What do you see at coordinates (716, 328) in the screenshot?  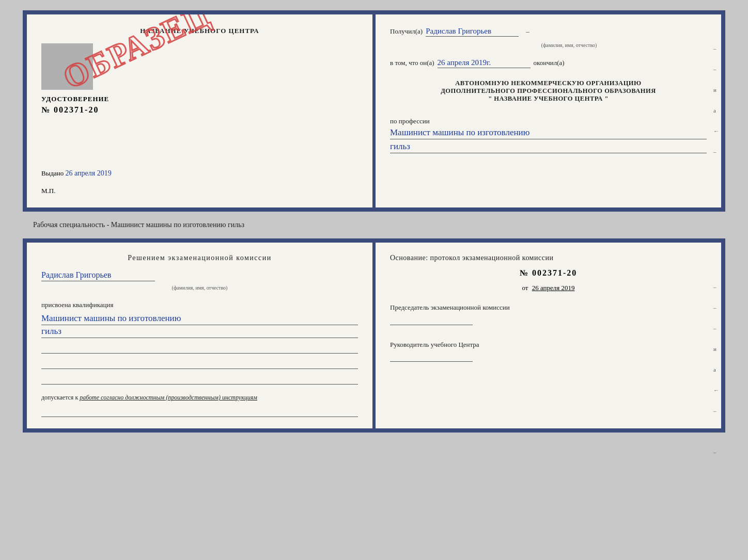 I see `bmark3: –` at bounding box center [716, 328].